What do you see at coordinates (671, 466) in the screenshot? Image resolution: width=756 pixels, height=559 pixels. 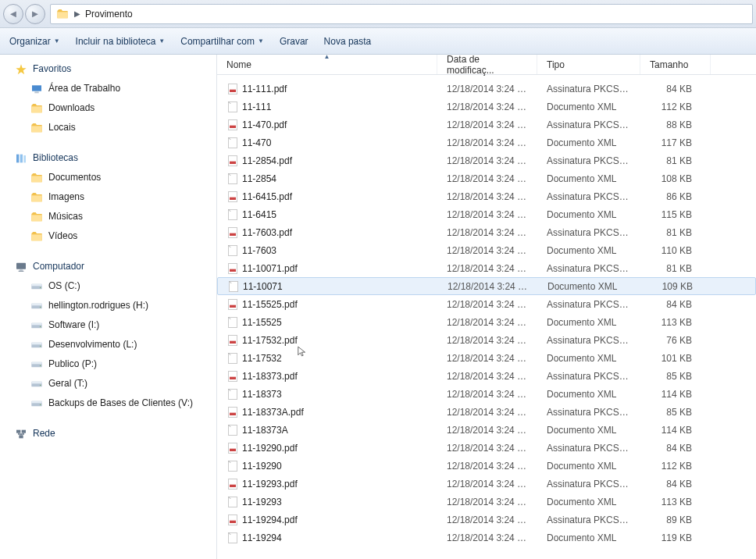 I see `file-size: 112 KB` at bounding box center [671, 466].